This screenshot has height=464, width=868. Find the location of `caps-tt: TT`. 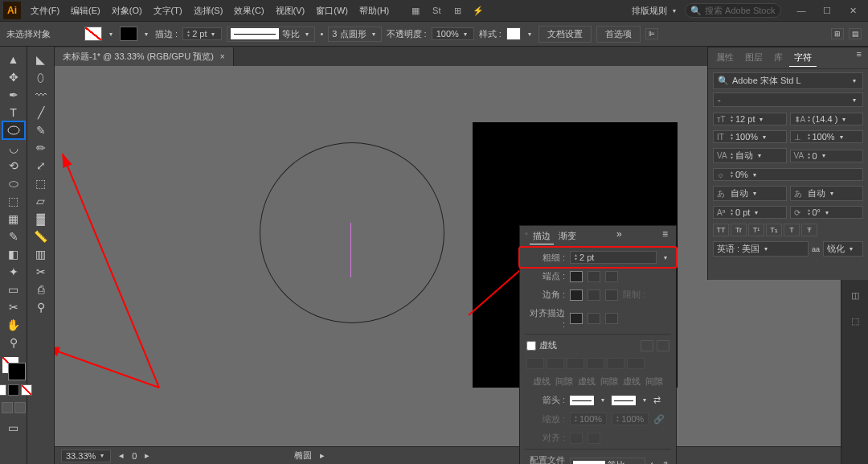

caps-tt: TT is located at coordinates (721, 230).